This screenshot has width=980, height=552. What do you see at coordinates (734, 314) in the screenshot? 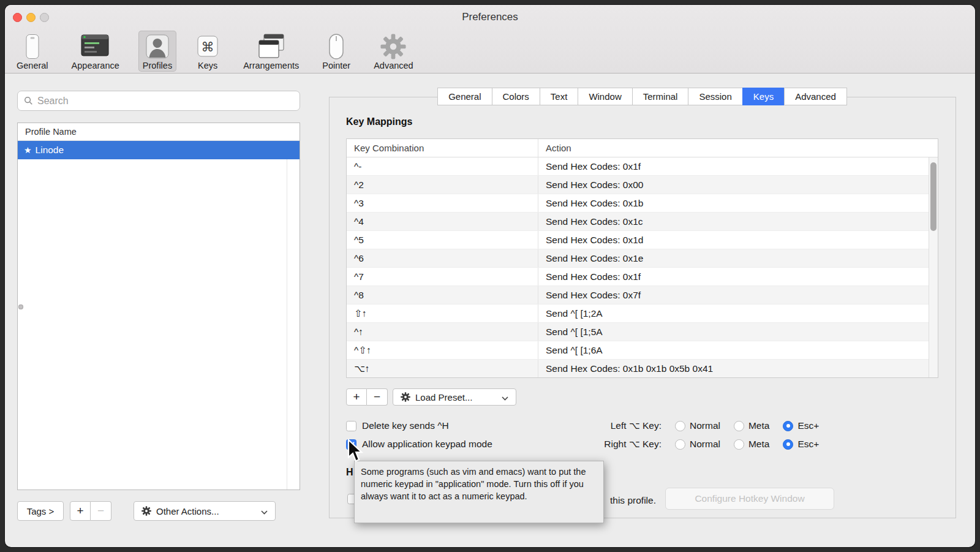
I see `action-cell: Send ^[ [1;2A` at bounding box center [734, 314].